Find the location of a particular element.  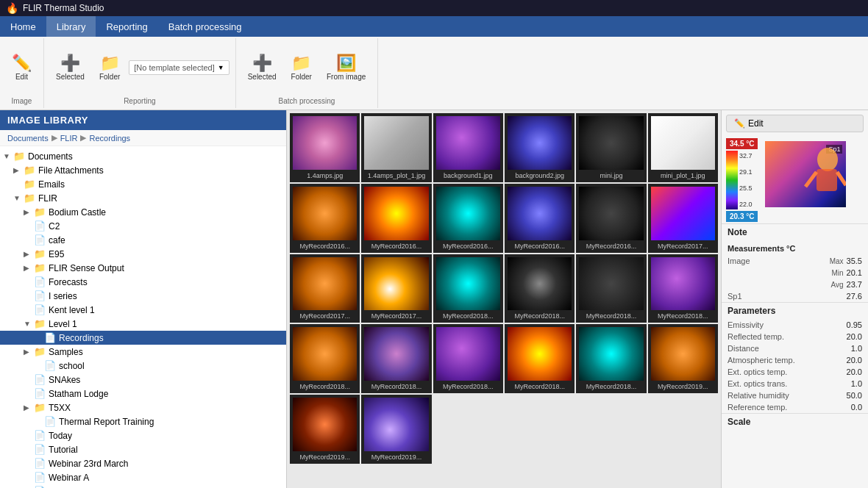

breadcrumb-flir: FLIR is located at coordinates (69, 138).